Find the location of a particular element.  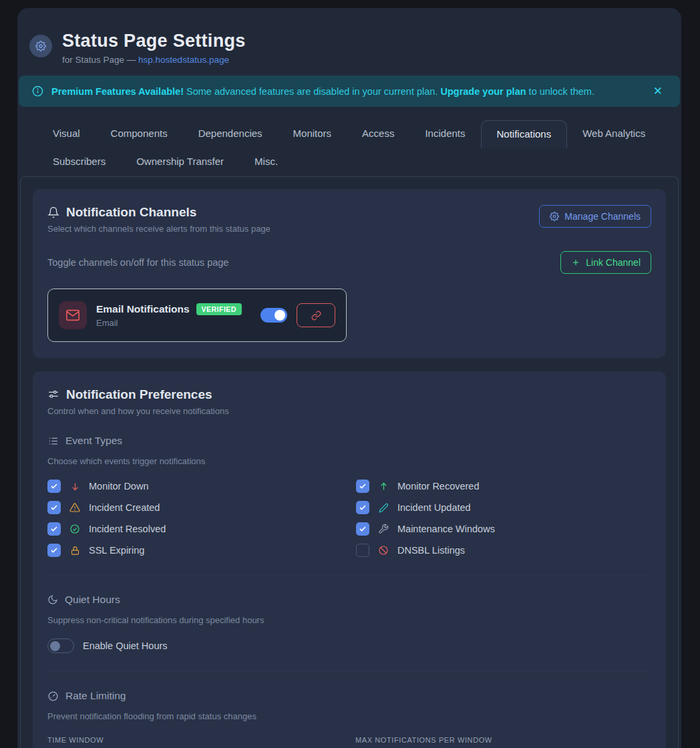

email-envelope-icon is located at coordinates (73, 315).